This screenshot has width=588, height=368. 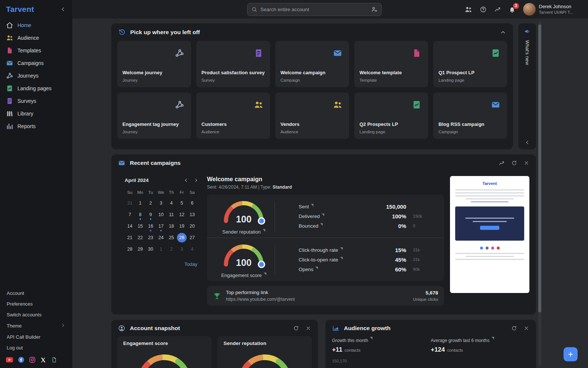 What do you see at coordinates (233, 116) in the screenshot?
I see `pickup-tile-customers: CustomersAudience` at bounding box center [233, 116].